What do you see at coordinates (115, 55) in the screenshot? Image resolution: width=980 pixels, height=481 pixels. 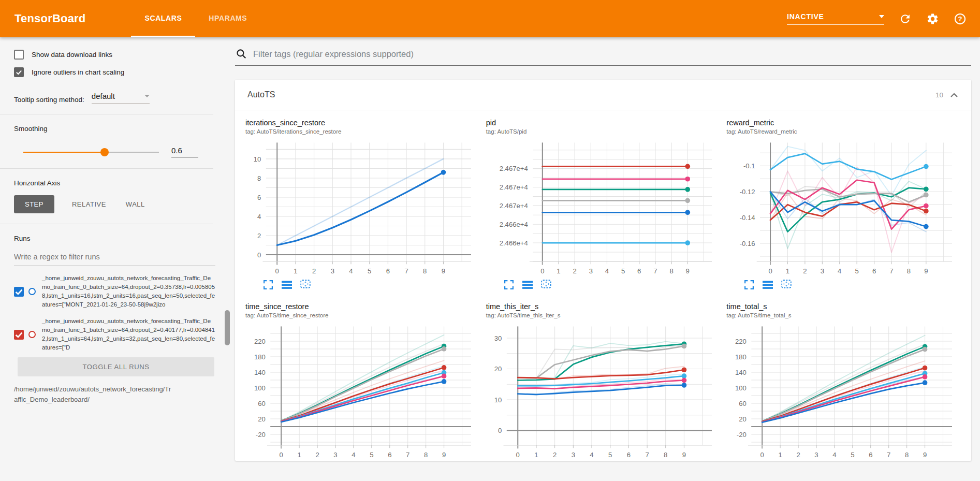 I see `sidebar-checkbox-row-0: Show data download links` at bounding box center [115, 55].